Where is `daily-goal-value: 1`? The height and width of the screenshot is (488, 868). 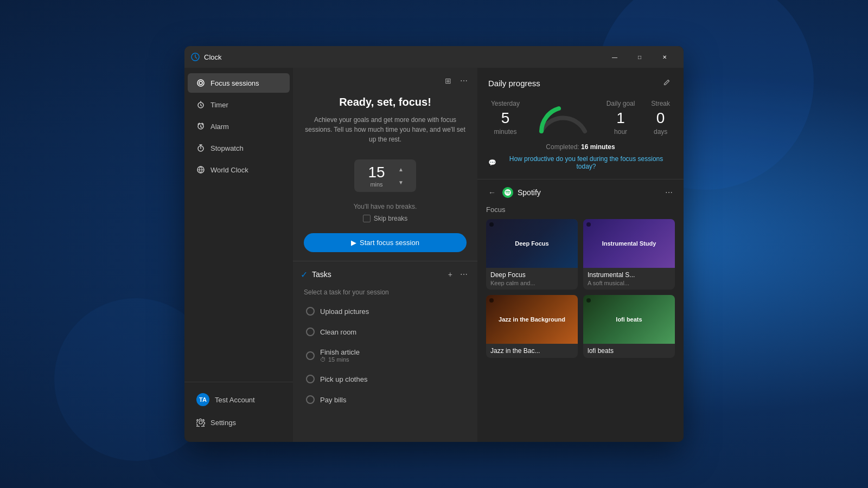
daily-goal-value: 1 is located at coordinates (621, 118).